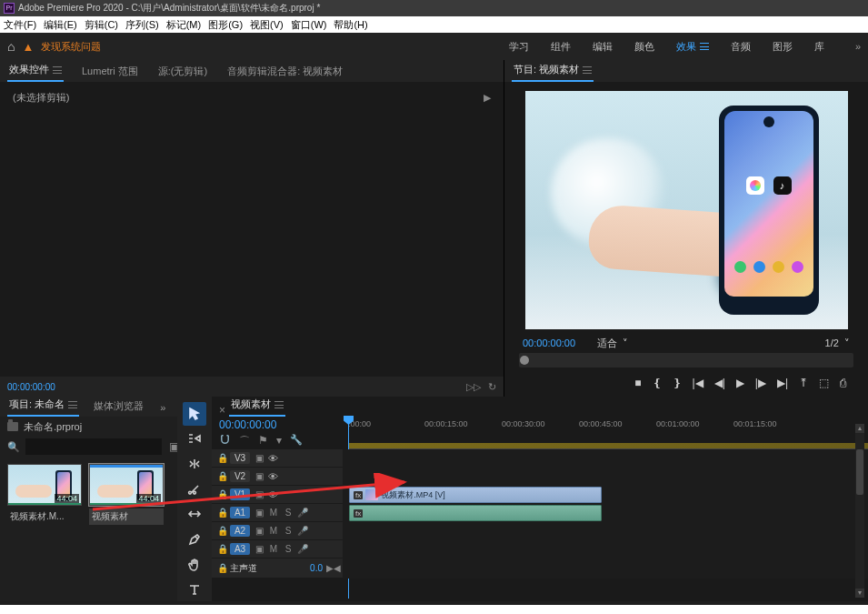 This screenshot has width=868, height=614. Describe the element at coordinates (240, 549) in the screenshot. I see `track-label: A3` at that location.